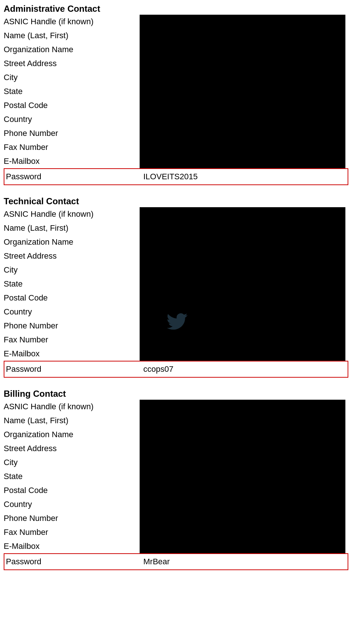  Describe the element at coordinates (176, 201) in the screenshot. I see `technical-contact-title: Technical Contact` at that location.